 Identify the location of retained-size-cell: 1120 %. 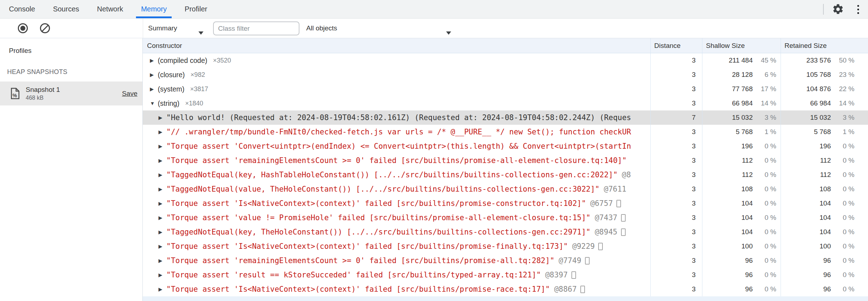
(824, 161).